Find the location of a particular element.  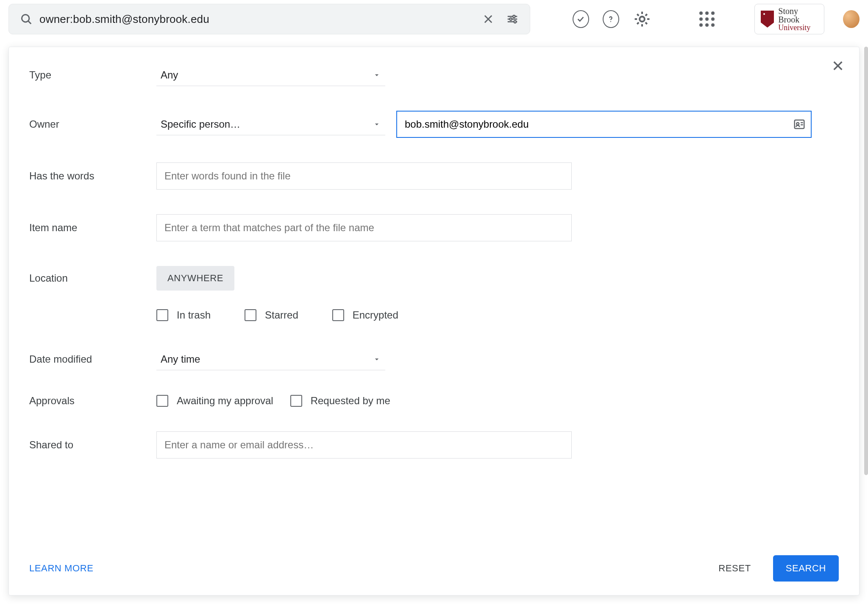

close-icon is located at coordinates (838, 66).